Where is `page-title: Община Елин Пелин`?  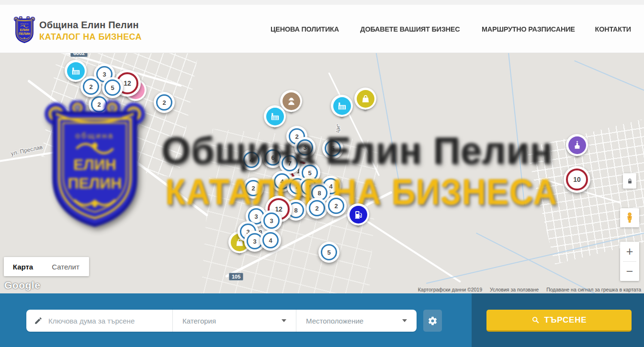
page-title: Община Елин Пелин is located at coordinates (90, 25).